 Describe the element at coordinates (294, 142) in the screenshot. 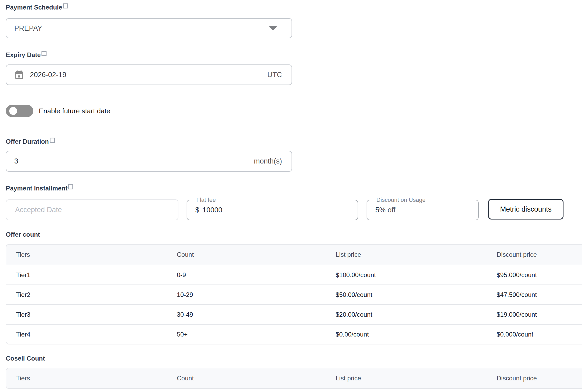

I see `offer-duration-label: Offer Duration` at that location.